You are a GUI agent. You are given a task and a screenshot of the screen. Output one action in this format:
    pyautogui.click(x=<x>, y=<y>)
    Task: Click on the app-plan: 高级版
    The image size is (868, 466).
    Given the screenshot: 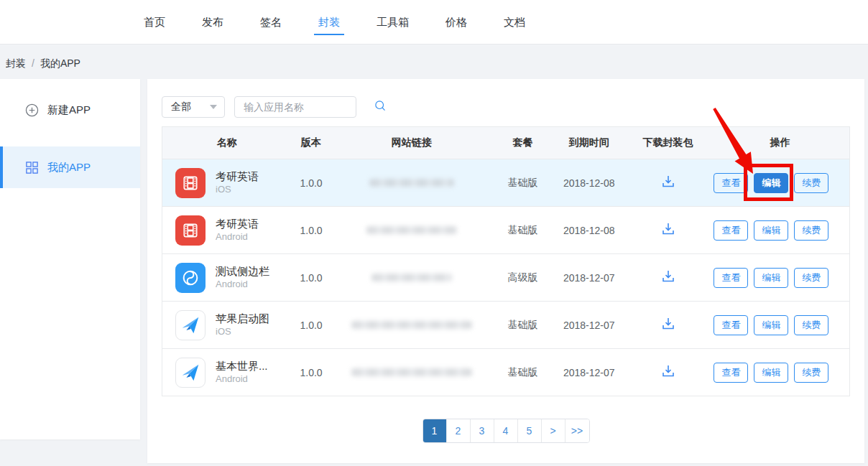 What is the action you would take?
    pyautogui.click(x=523, y=278)
    